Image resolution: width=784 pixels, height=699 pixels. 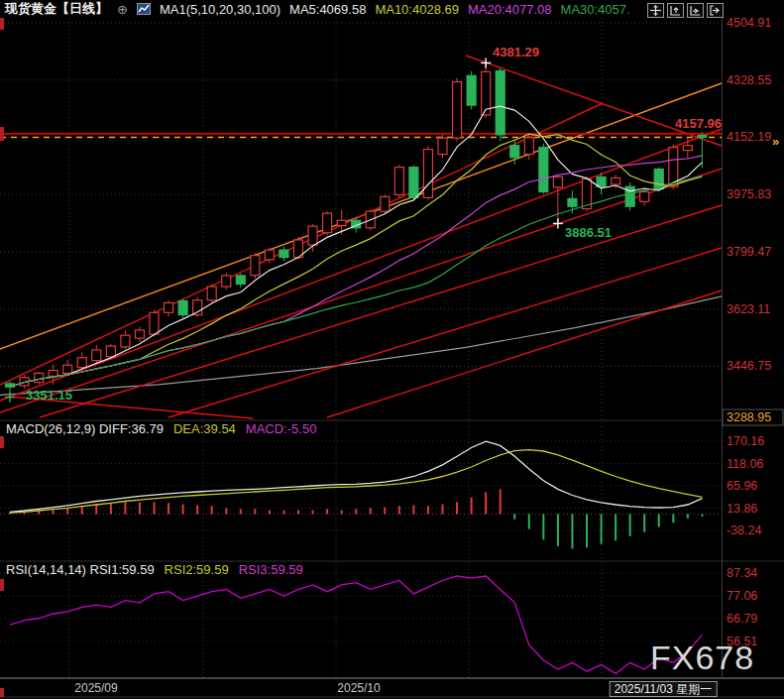 I want to click on ma5-value: MA5:4069.58, so click(x=327, y=10).